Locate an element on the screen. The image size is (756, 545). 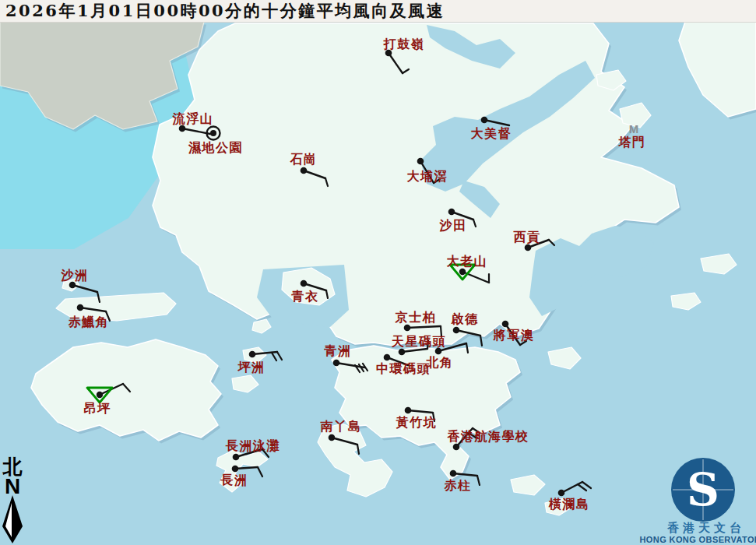
station-label: 大美督 is located at coordinates (492, 134).